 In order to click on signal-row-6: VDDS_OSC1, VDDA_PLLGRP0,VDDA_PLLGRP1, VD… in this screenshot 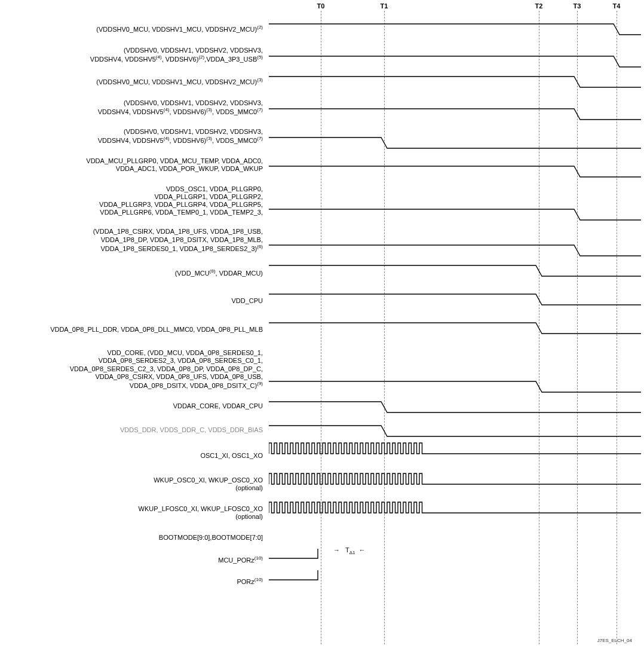, I will do `click(322, 201)`.